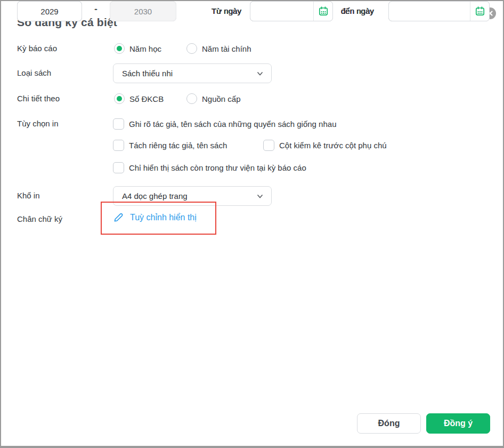  Describe the element at coordinates (145, 49) in the screenshot. I see `radio-nam-hoc-label: Năm học` at that location.